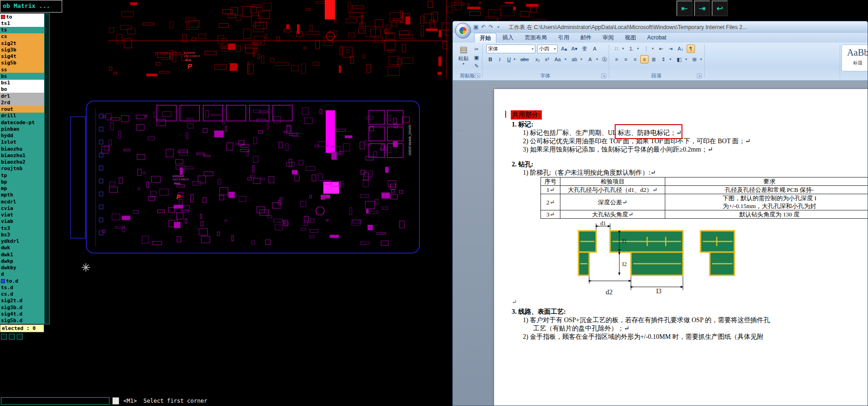 Image resolution: width=868 pixels, height=406 pixels. What do you see at coordinates (22, 228) in the screenshot?
I see `layer-row-ts3: ts3` at bounding box center [22, 228].